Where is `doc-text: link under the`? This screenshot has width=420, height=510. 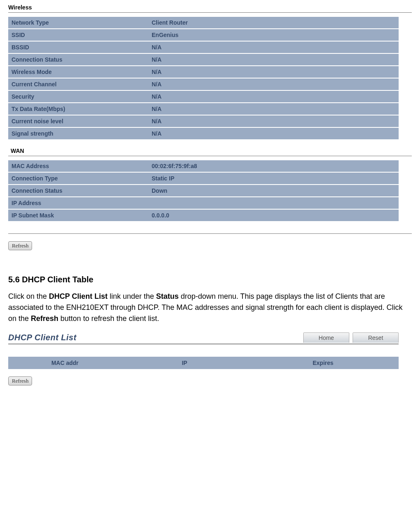 doc-text: link under the is located at coordinates (132, 296).